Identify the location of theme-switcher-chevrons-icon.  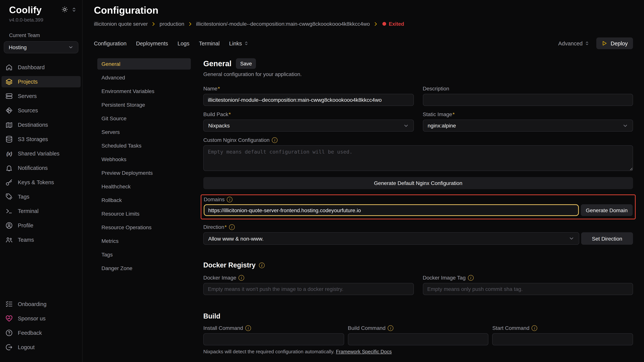
(74, 9).